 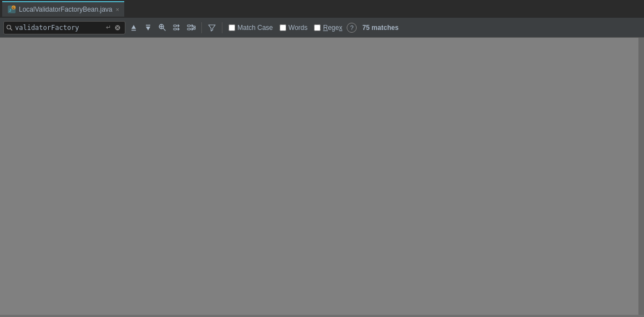 What do you see at coordinates (65, 9) in the screenshot?
I see `tab-filename: LocalValidatorFactoryBean.java` at bounding box center [65, 9].